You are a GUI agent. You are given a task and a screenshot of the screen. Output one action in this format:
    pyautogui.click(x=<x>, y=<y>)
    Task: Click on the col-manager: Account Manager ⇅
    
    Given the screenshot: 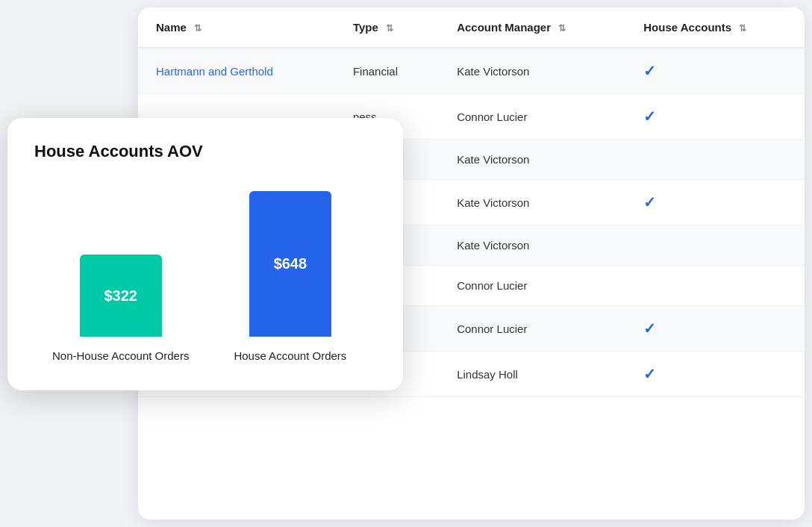 What is the action you would take?
    pyautogui.click(x=532, y=28)
    